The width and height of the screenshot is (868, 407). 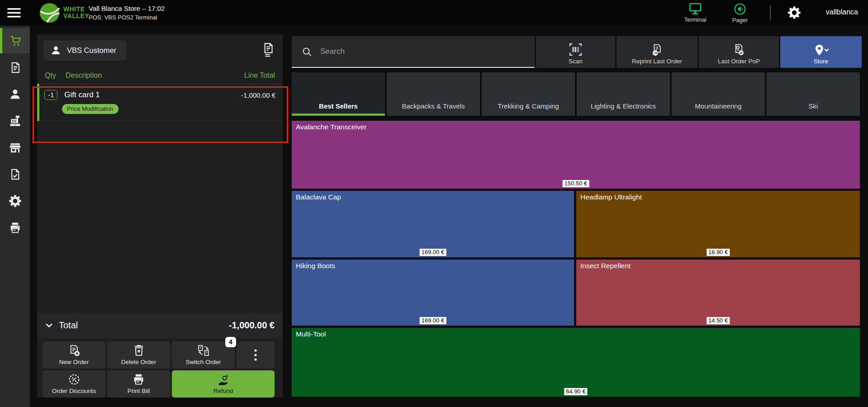 What do you see at coordinates (695, 20) in the screenshot?
I see `terminal-label: Terminal` at bounding box center [695, 20].